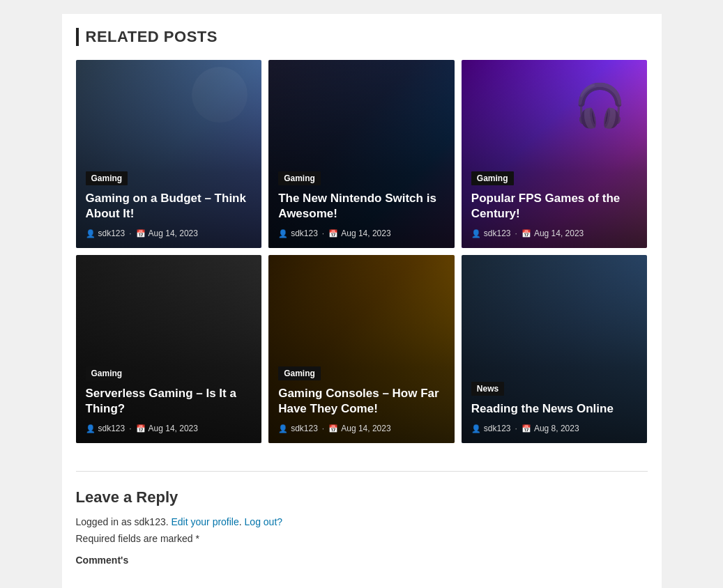 The width and height of the screenshot is (723, 588). Describe the element at coordinates (112, 428) in the screenshot. I see `post-author-name-4: sdk123` at that location.